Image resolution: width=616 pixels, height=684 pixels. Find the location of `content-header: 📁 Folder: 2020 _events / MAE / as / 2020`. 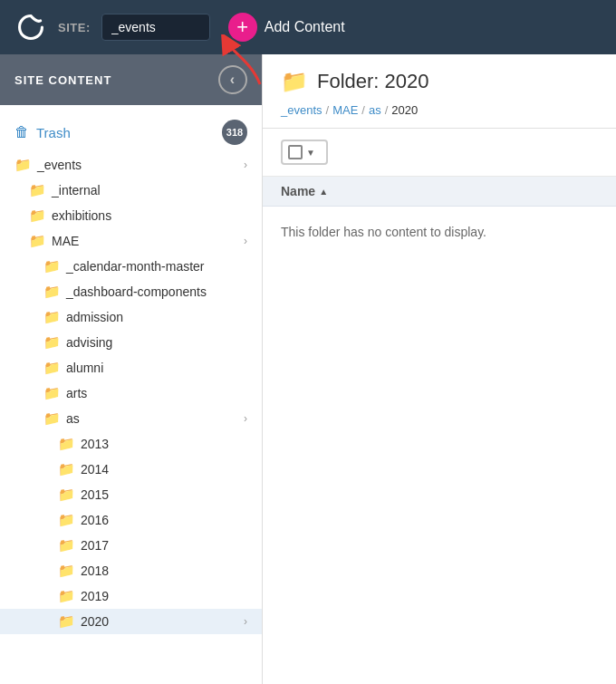

content-header: 📁 Folder: 2020 _events / MAE / as / 2020 is located at coordinates (439, 92).